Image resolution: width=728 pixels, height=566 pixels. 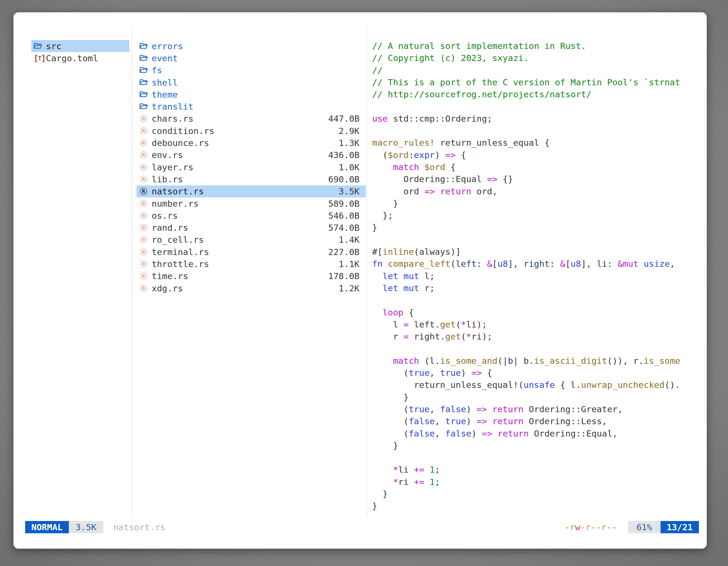 What do you see at coordinates (170, 228) in the screenshot?
I see `file-name: rand.rs` at bounding box center [170, 228].